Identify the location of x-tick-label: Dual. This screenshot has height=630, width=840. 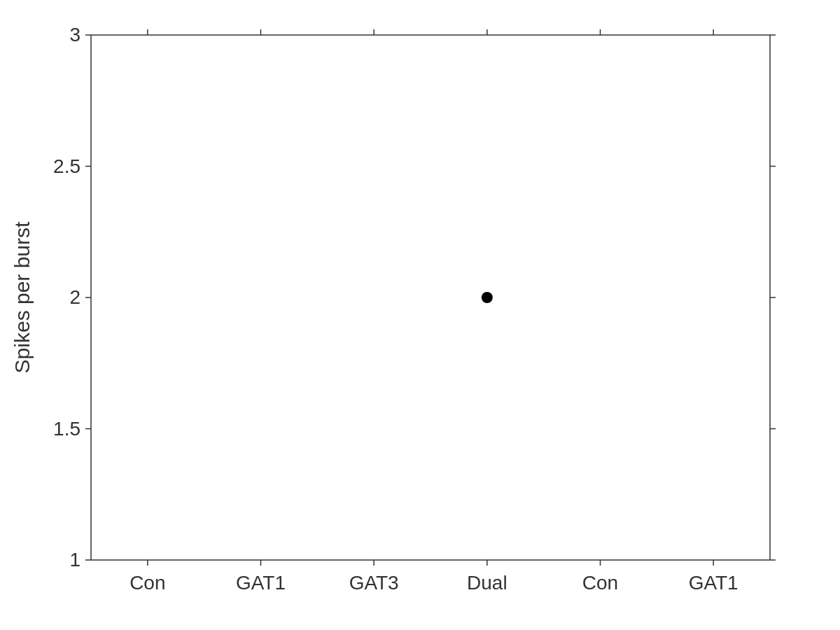
(487, 582).